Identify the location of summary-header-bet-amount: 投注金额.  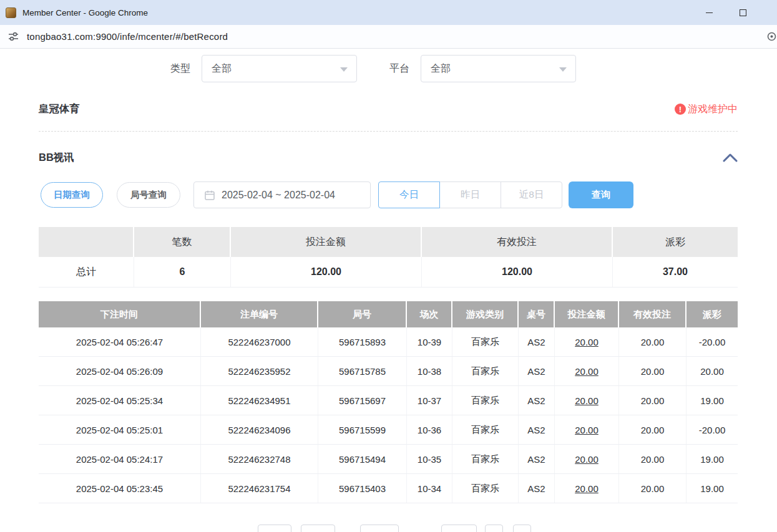
(326, 242).